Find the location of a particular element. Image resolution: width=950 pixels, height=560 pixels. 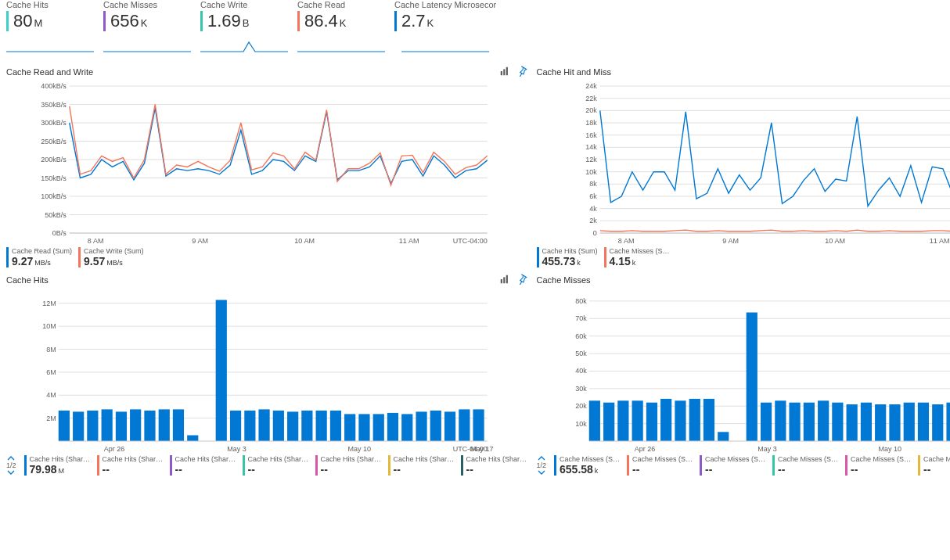

metric-value: 2.7 is located at coordinates (413, 21).